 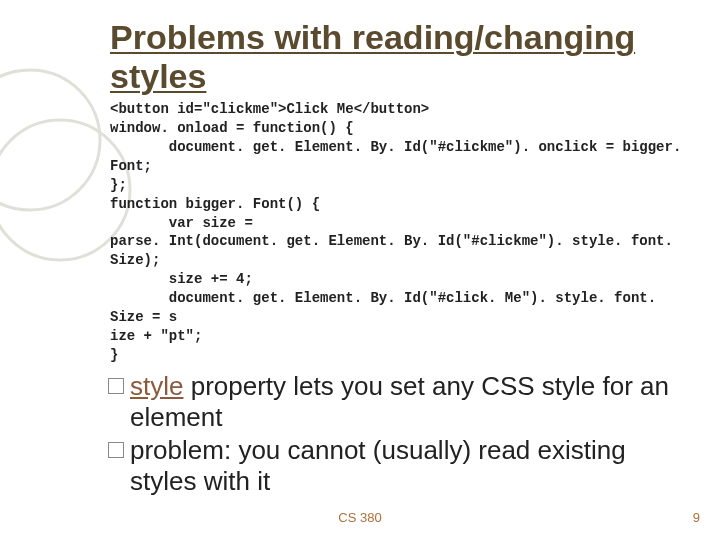 I want to click on footer-course: CS 380, so click(x=360, y=518).